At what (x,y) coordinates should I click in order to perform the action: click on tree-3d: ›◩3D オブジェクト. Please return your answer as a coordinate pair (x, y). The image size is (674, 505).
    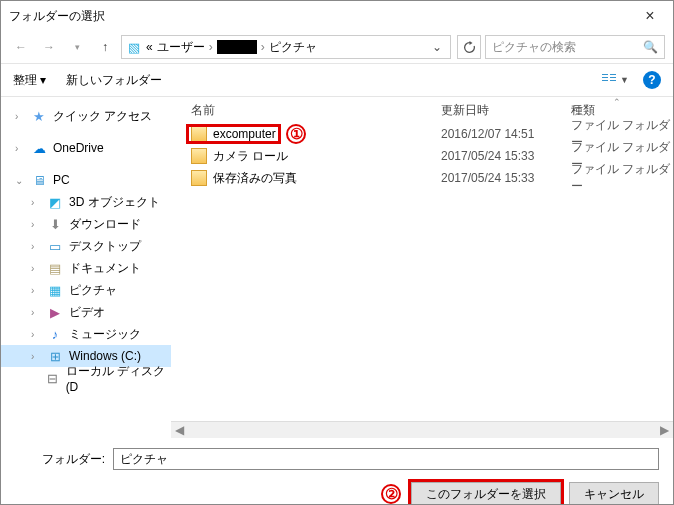
    Looking at the image, I should click on (86, 202).